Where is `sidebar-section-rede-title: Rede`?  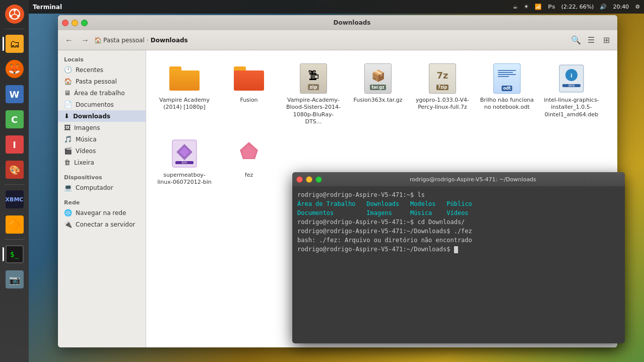 sidebar-section-rede-title: Rede is located at coordinates (102, 202).